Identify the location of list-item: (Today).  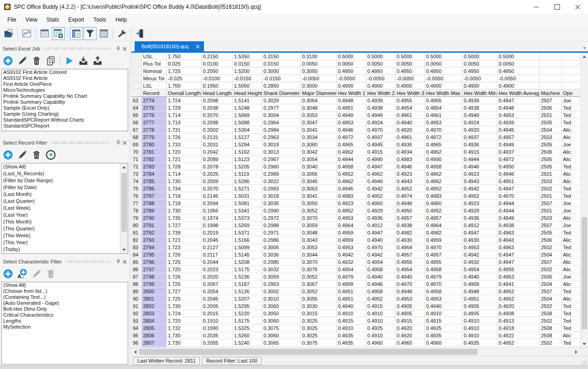
(65, 250).